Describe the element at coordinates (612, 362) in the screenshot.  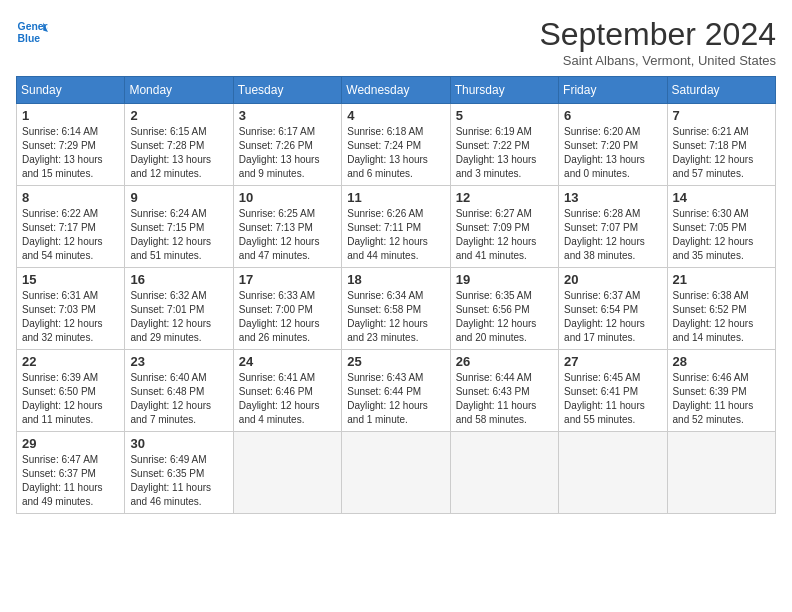
I see `day-number: 27` at that location.